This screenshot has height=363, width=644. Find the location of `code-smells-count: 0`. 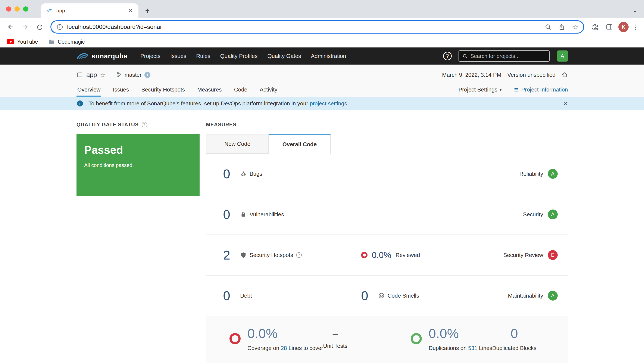

code-smells-count: 0 is located at coordinates (366, 296).